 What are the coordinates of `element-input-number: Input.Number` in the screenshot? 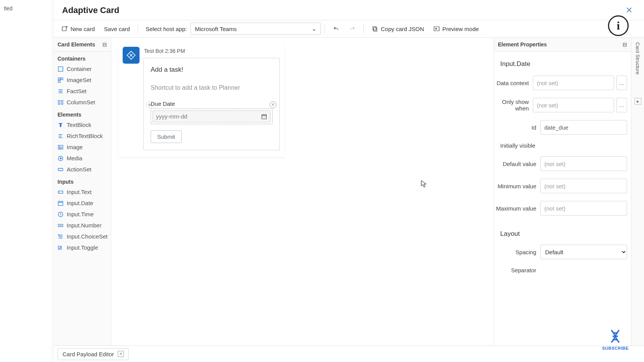 It's located at (82, 225).